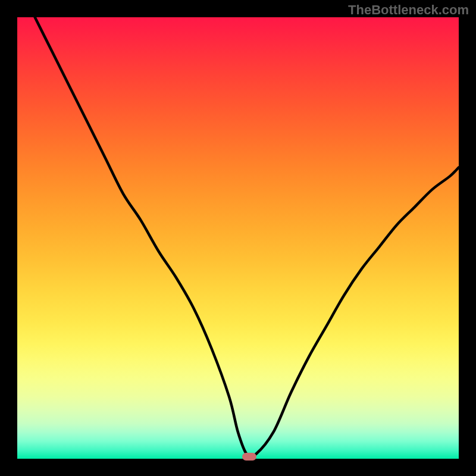 Image resolution: width=476 pixels, height=476 pixels. What do you see at coordinates (249, 457) in the screenshot?
I see `chart-marker` at bounding box center [249, 457].